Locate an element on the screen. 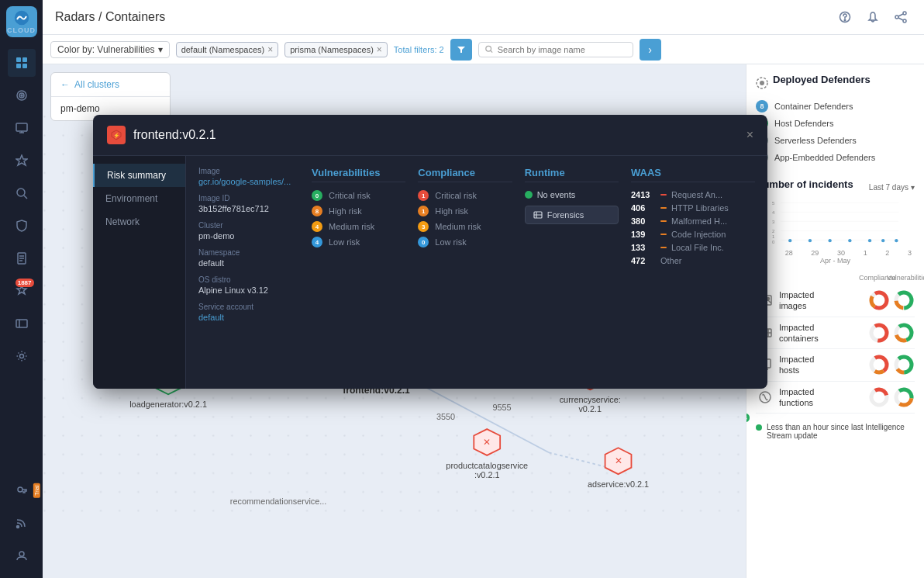  impacted-functions-row: Impactedfunctions is located at coordinates (836, 398).